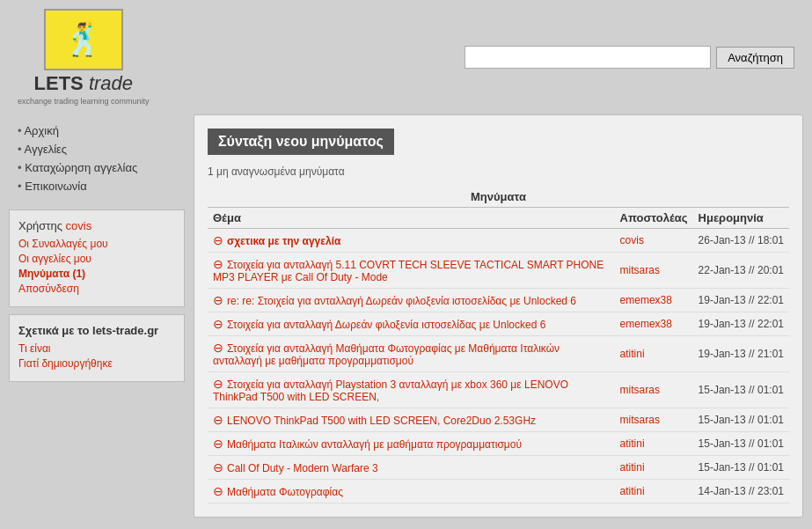 The width and height of the screenshot is (812, 529). I want to click on message-subject-link: LENOVO ThinkPad T500 with LED SCREEN, Co…, so click(382, 421).